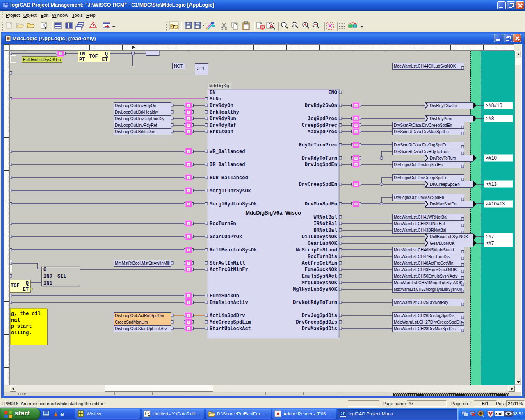 The height and width of the screenshot is (420, 525). Describe the element at coordinates (317, 250) in the screenshot. I see `svg-text: NoStripInStand` at that location.